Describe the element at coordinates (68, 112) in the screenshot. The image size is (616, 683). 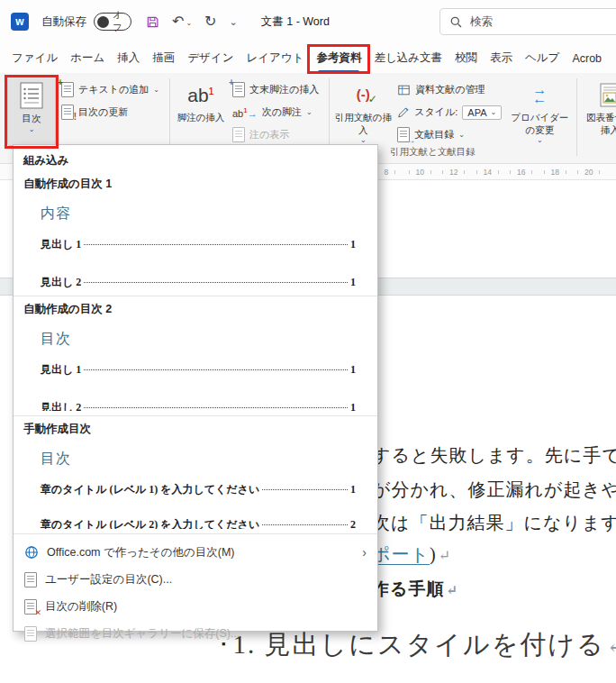
I see `update-toc-icon: !` at that location.